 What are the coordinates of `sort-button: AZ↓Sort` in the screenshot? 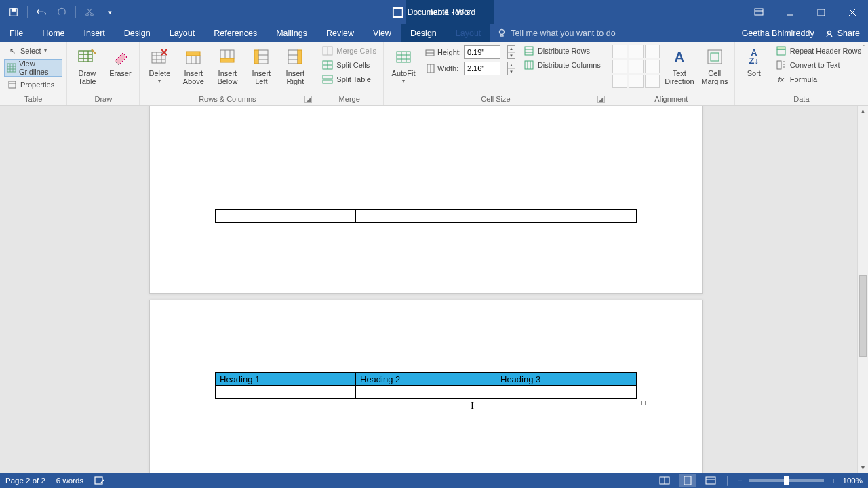 It's located at (754, 62).